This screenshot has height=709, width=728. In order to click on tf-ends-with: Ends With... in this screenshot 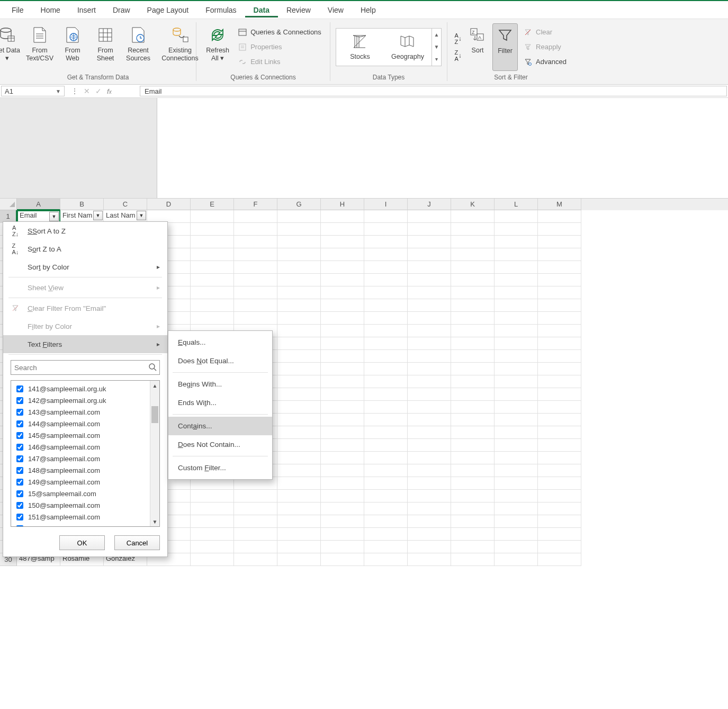, I will do `click(220, 402)`.